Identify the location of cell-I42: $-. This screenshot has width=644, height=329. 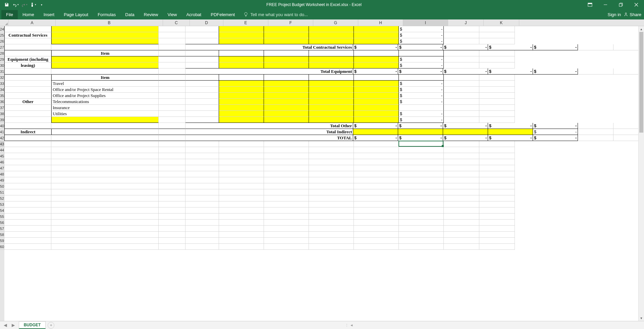
(555, 138).